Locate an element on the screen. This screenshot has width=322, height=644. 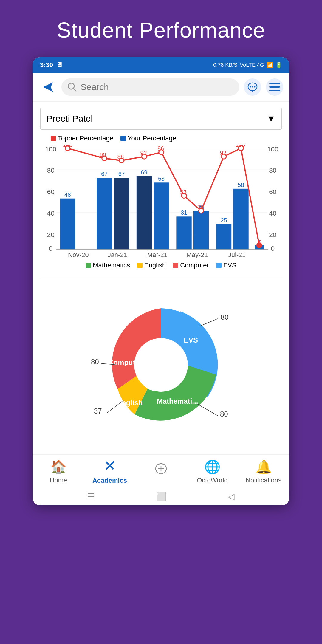
english-legend-label: English is located at coordinates (155, 265).